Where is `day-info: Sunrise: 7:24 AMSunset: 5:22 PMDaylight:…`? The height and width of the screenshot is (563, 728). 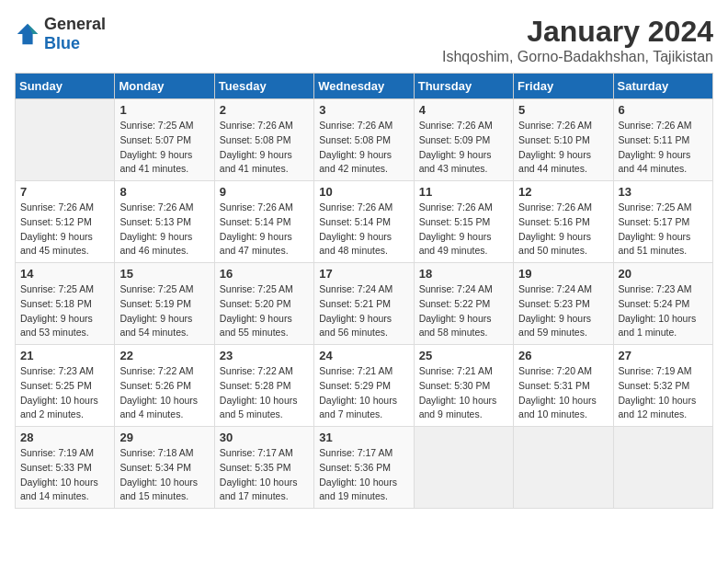 day-info: Sunrise: 7:24 AMSunset: 5:22 PMDaylight:… is located at coordinates (456, 311).